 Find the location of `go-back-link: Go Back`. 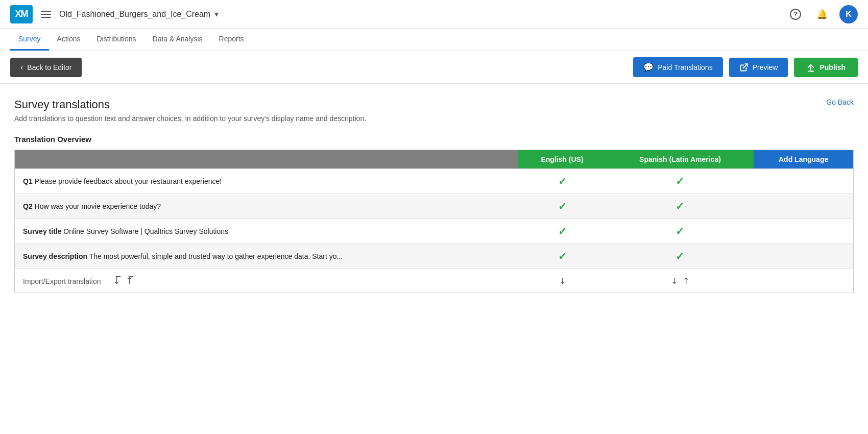

go-back-link: Go Back is located at coordinates (840, 102).